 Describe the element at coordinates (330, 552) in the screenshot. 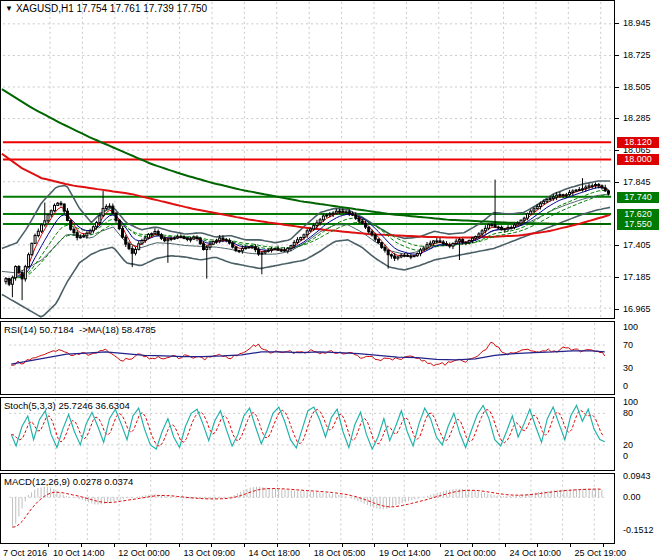

I see `time-axis: 7 Oct 201610 Oct 14:0012 Oct 00:0013 Oct…` at that location.